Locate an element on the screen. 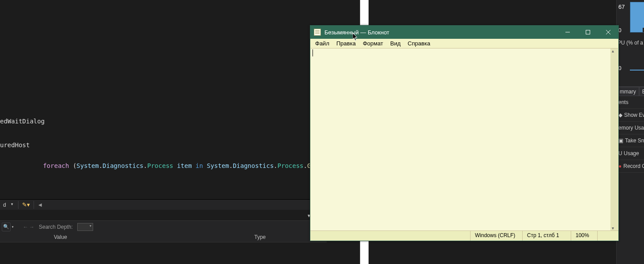 The width and height of the screenshot is (644, 264). tab-events: E is located at coordinates (642, 92).